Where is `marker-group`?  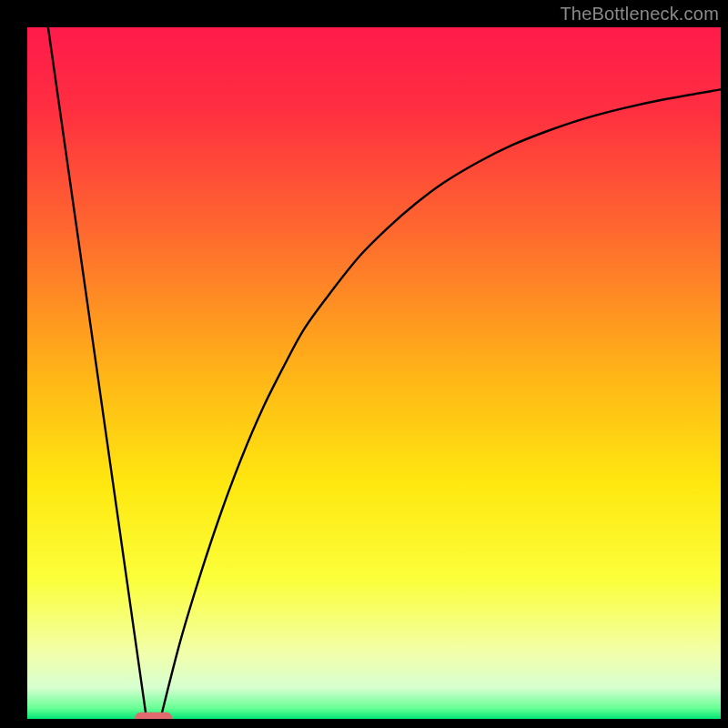 marker-group is located at coordinates (153, 715).